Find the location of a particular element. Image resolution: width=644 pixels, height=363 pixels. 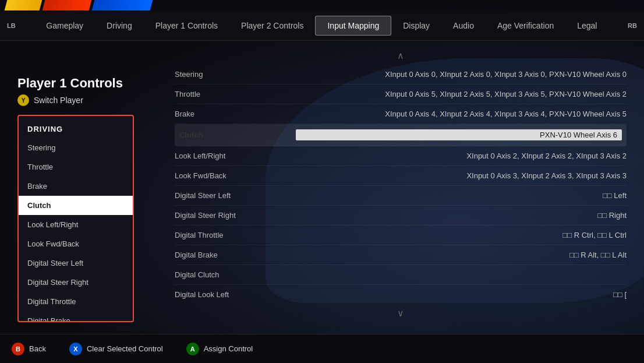

nav-item-gameplay: Gameplay is located at coordinates (65, 26).